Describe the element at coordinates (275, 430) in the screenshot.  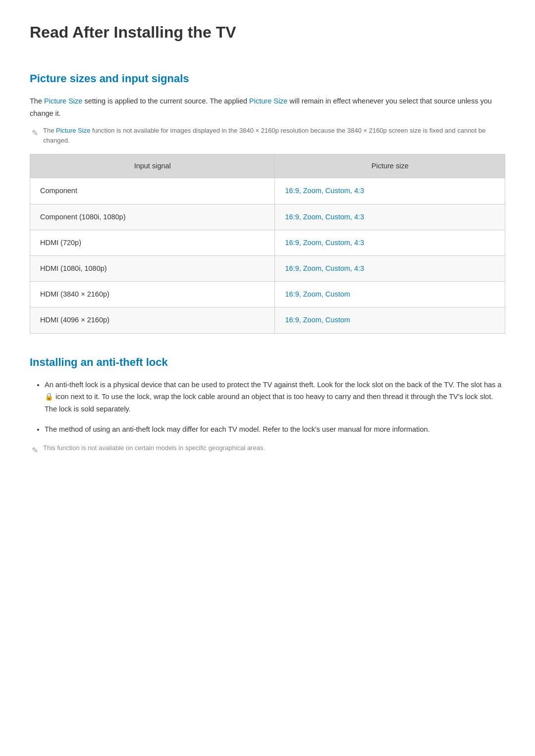
I see `list-item: The method of using an anti-theft lock m…` at that location.